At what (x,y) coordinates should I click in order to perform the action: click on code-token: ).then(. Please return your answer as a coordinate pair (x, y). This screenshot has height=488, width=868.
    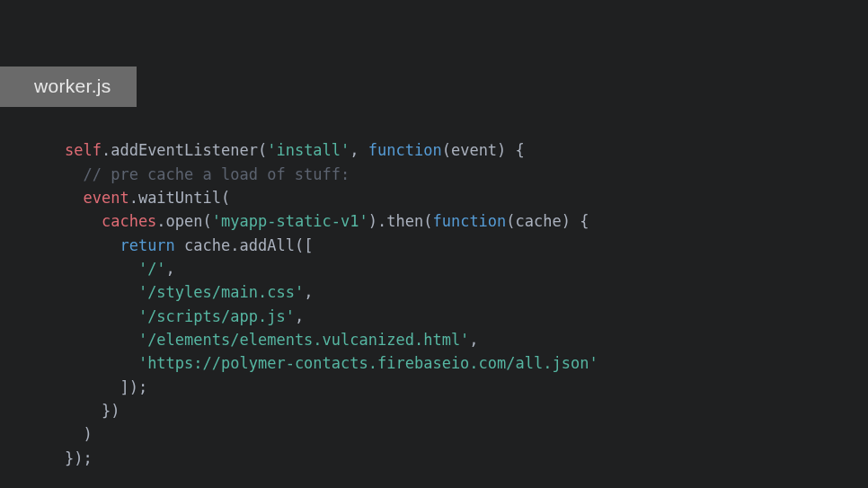
    Looking at the image, I should click on (401, 221).